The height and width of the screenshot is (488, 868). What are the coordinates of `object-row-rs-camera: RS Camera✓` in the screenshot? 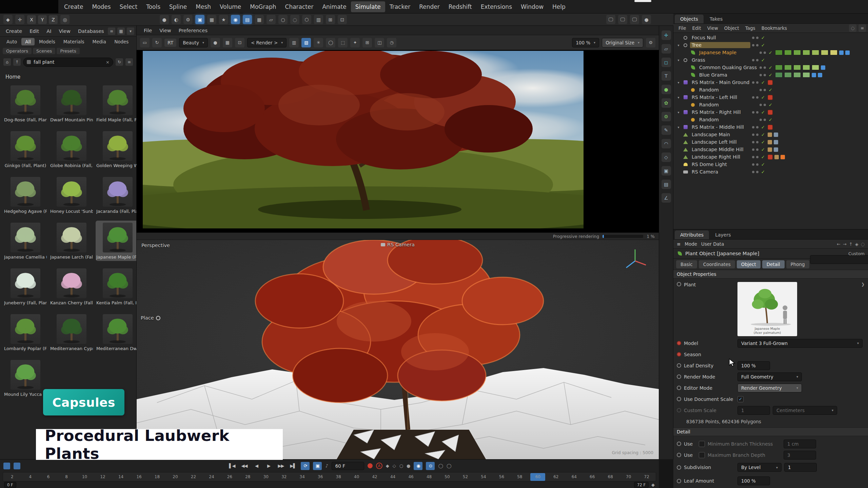 It's located at (771, 172).